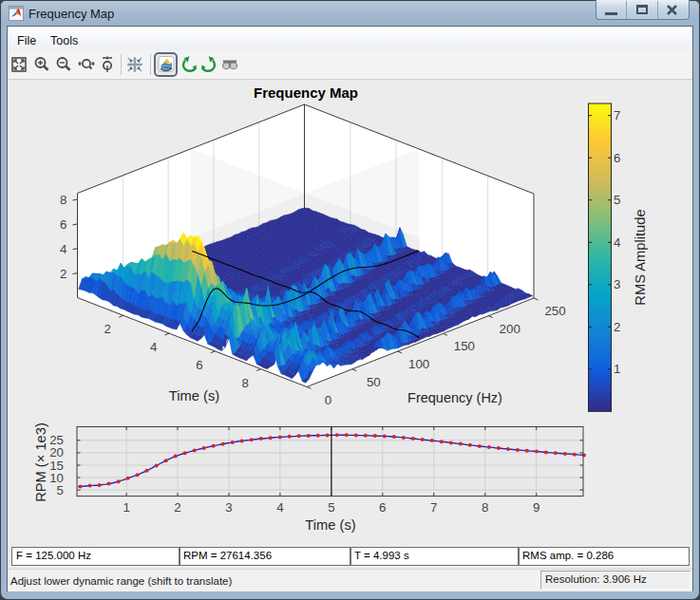  I want to click on svg-text: RPM (× 1e3), so click(41, 462).